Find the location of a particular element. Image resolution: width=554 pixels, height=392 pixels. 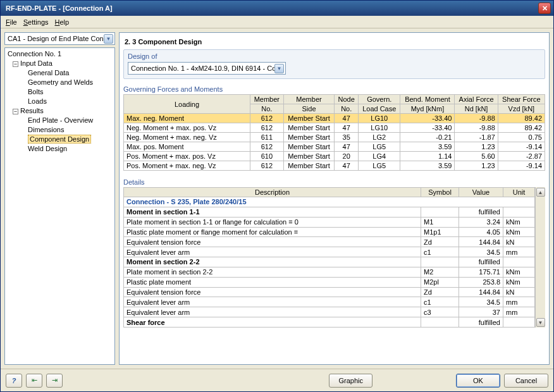

col-description: Description is located at coordinates (273, 192).